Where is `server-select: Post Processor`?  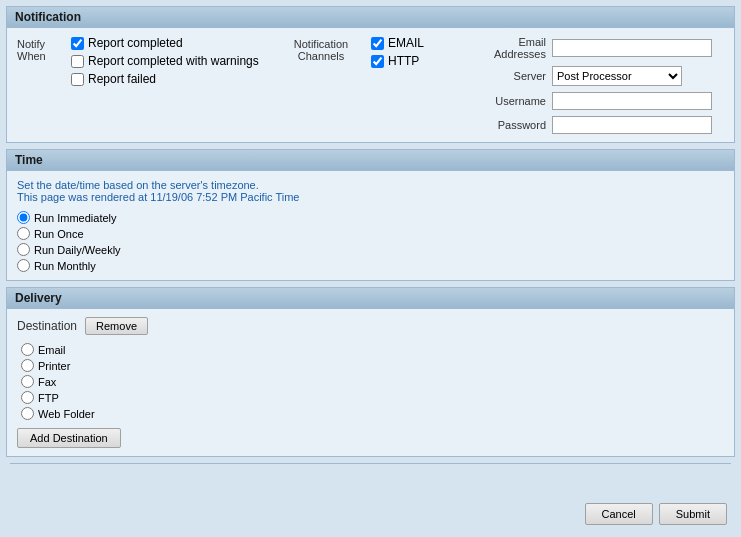 server-select: Post Processor is located at coordinates (617, 76).